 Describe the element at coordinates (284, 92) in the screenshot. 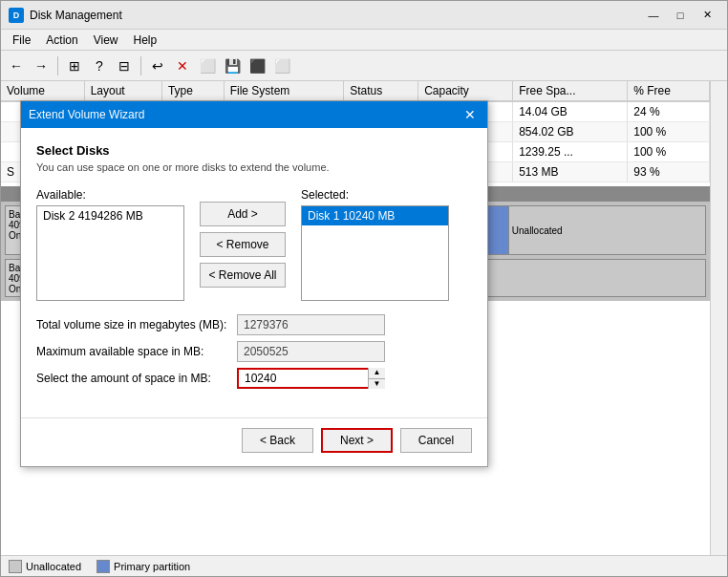

I see `col-filesystem: File System` at that location.